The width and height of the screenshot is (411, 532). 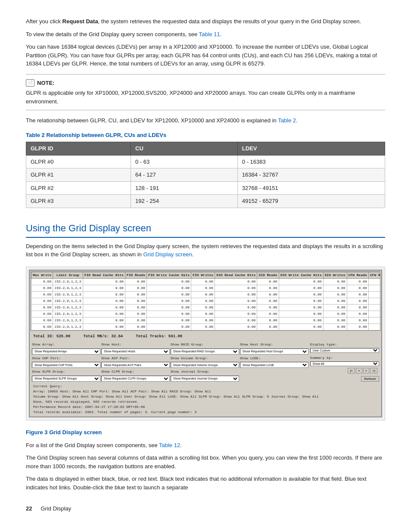 What do you see at coordinates (370, 379) in the screenshot?
I see `refresh-button: Refresh` at bounding box center [370, 379].